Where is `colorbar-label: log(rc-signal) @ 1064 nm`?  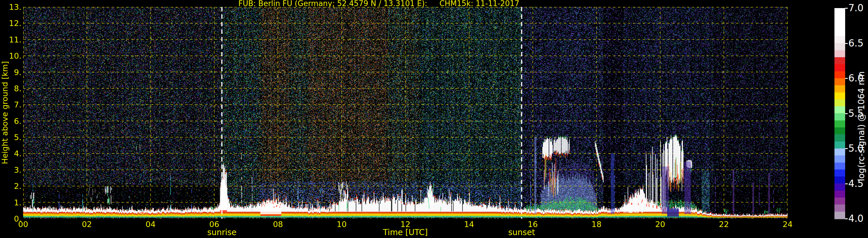
colorbar-label: log(rc-signal) @ 1064 nm is located at coordinates (861, 126).